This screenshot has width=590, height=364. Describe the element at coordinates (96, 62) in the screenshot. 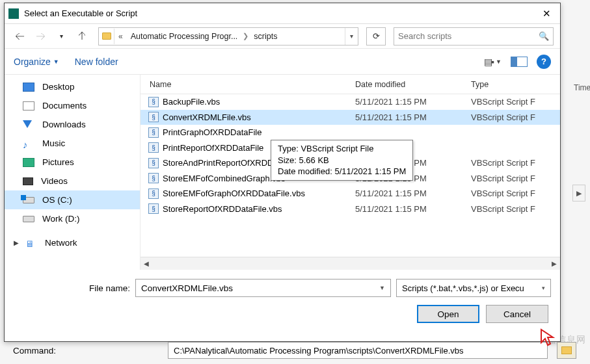

I see `new-folder-button: New folder` at that location.